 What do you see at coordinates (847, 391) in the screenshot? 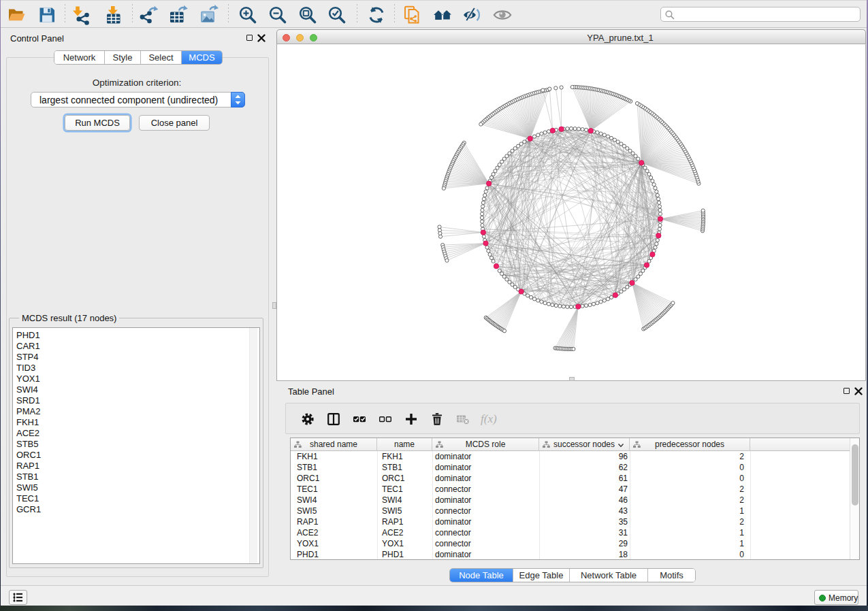
I see `table-panel-float-icon` at bounding box center [847, 391].